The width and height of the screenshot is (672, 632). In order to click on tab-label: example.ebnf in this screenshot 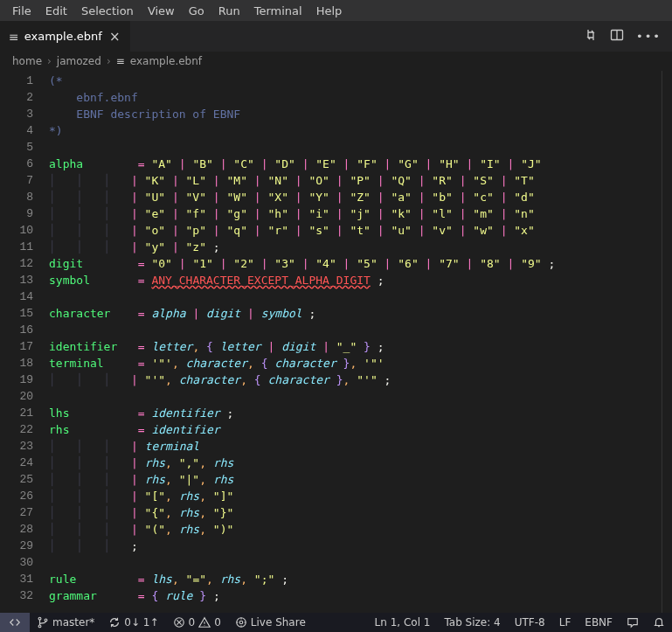, I will do `click(63, 37)`.